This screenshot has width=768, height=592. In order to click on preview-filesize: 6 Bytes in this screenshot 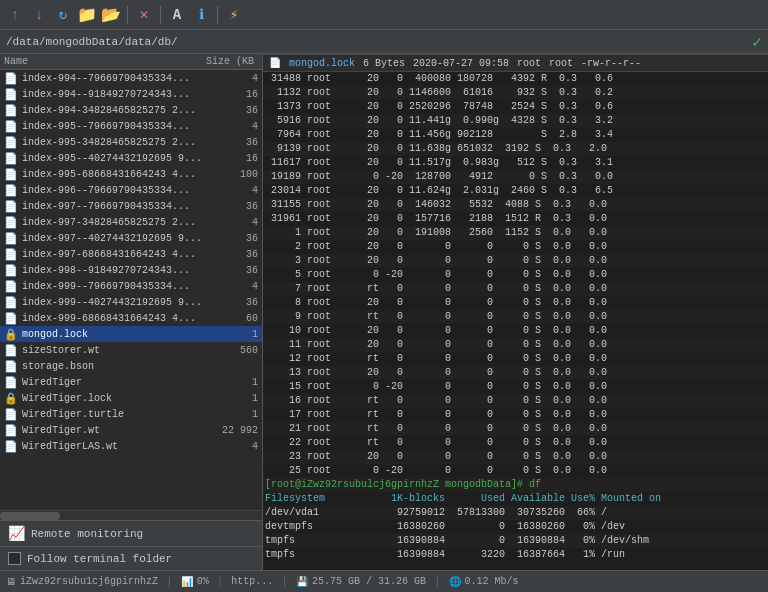, I will do `click(384, 64)`.